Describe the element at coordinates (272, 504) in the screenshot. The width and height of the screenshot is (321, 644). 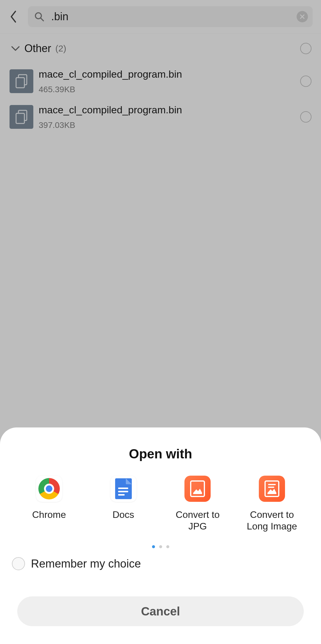
I see `app-convert-long-image: Convert to Long Image` at that location.